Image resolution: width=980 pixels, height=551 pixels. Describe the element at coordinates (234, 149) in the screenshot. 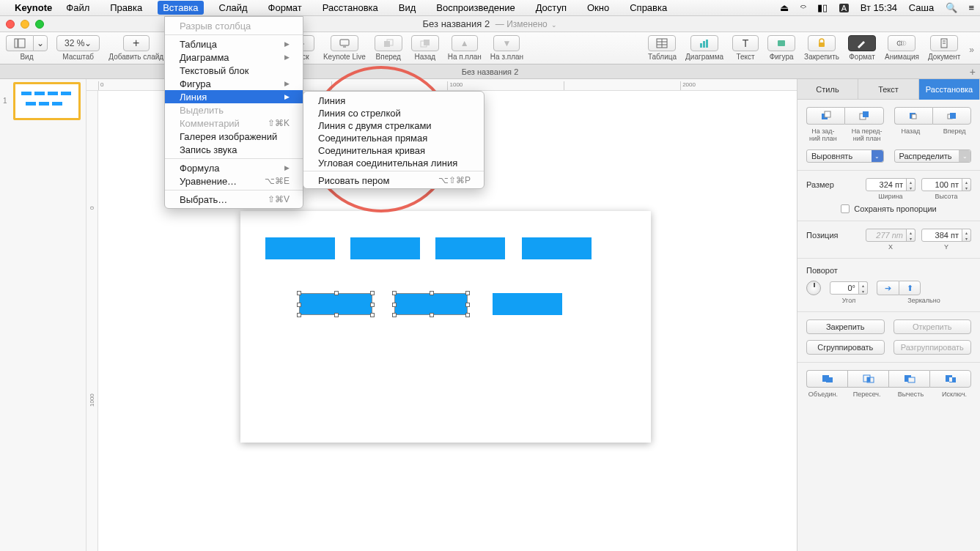

I see `dd-record-audio: Запись звука` at that location.